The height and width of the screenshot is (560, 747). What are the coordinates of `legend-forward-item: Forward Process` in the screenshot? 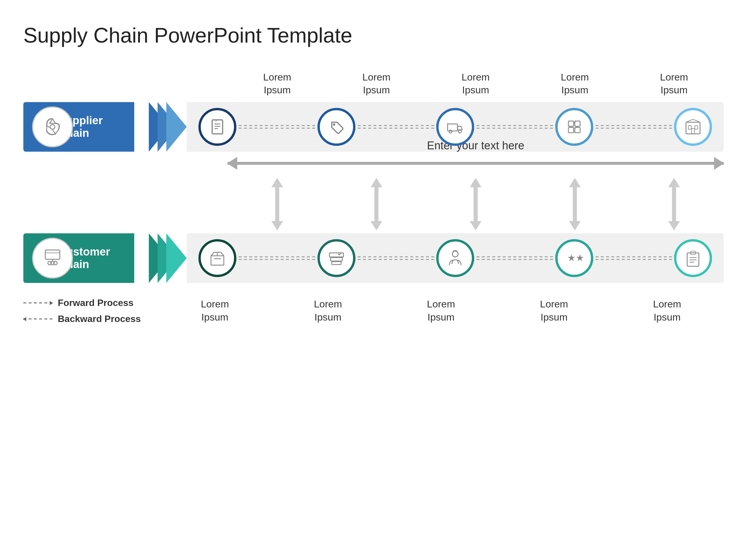 It's located at (82, 303).